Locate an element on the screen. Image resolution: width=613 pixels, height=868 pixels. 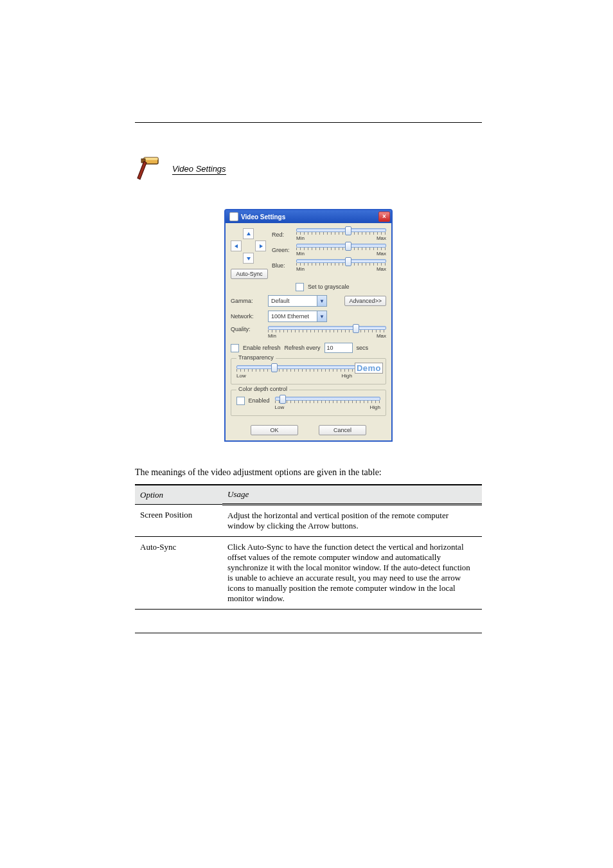
grayscale-checkbox is located at coordinates (299, 287).